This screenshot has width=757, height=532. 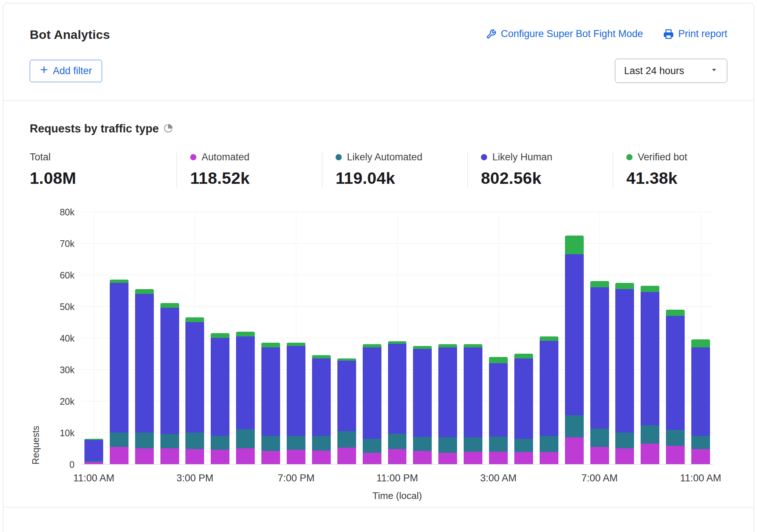 What do you see at coordinates (193, 157) in the screenshot?
I see `automated-legend-dot` at bounding box center [193, 157].